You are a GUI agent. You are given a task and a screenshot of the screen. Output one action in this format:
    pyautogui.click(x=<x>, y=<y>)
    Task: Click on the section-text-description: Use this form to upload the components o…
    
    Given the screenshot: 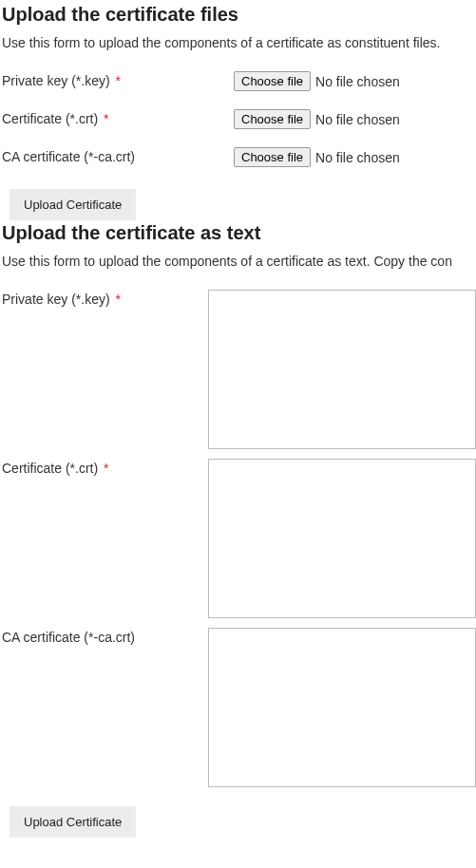 What is the action you would take?
    pyautogui.click(x=239, y=261)
    